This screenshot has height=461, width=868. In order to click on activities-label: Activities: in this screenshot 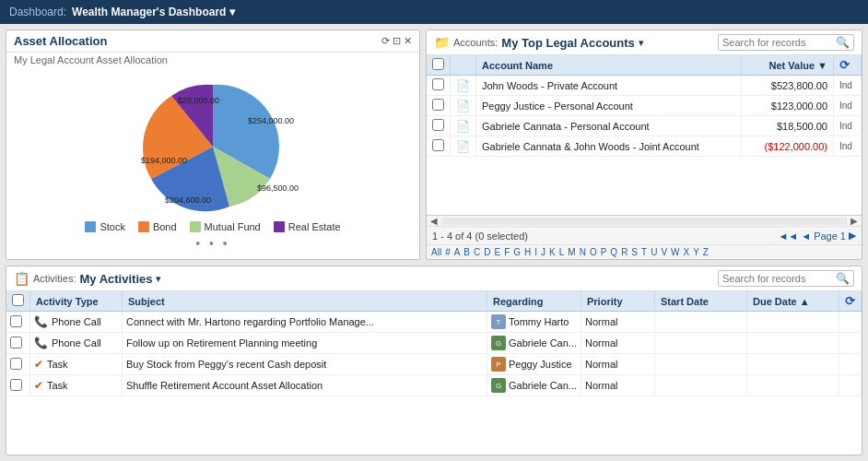, I will do `click(54, 278)`.